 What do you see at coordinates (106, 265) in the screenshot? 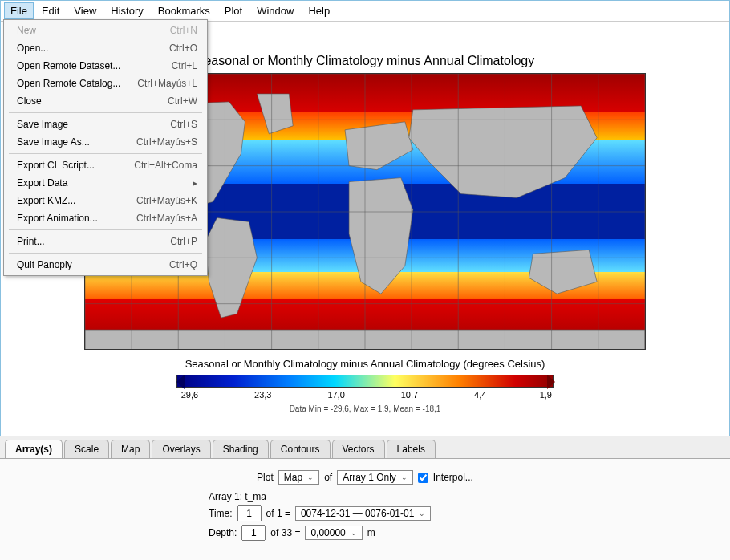
I see `menu-quit: Quit PanoplyCtrl+Q` at bounding box center [106, 265].